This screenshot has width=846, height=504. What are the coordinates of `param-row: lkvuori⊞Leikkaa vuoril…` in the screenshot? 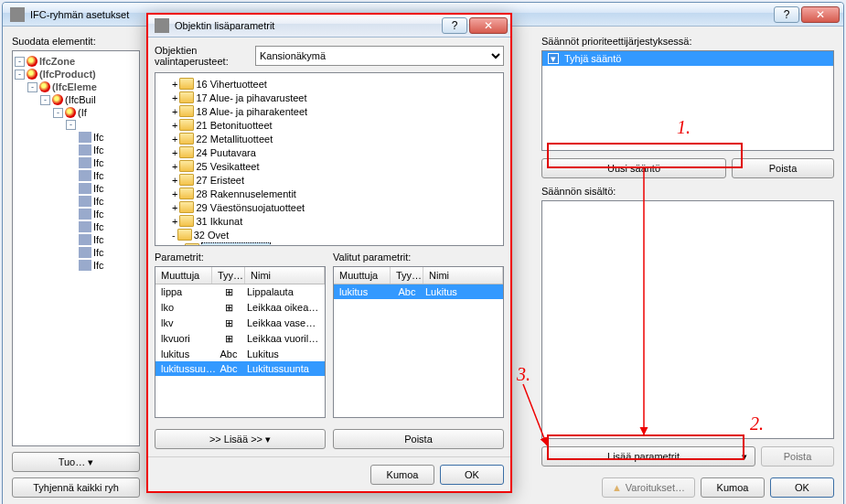 It's located at (240, 338).